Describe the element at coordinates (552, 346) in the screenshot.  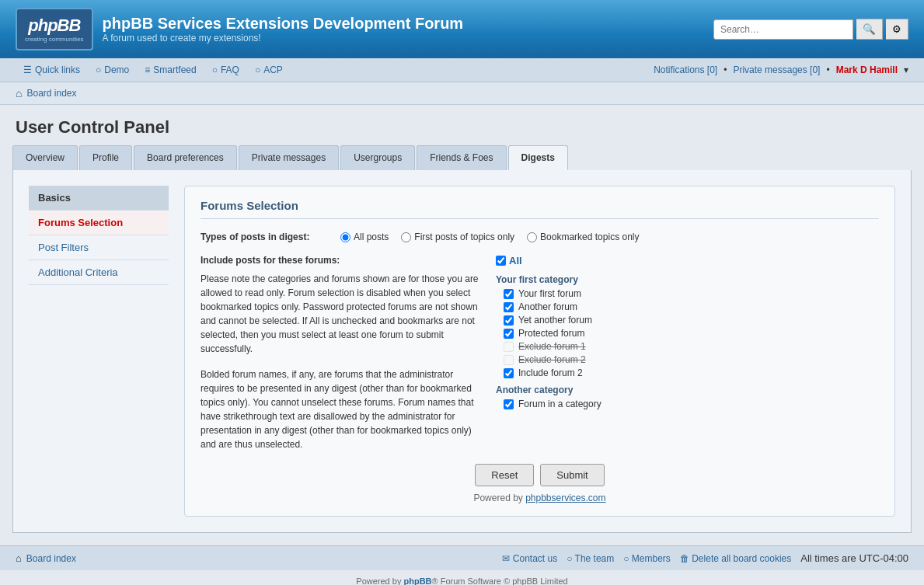
I see `forum-label-4: Exclude forum 1` at that location.